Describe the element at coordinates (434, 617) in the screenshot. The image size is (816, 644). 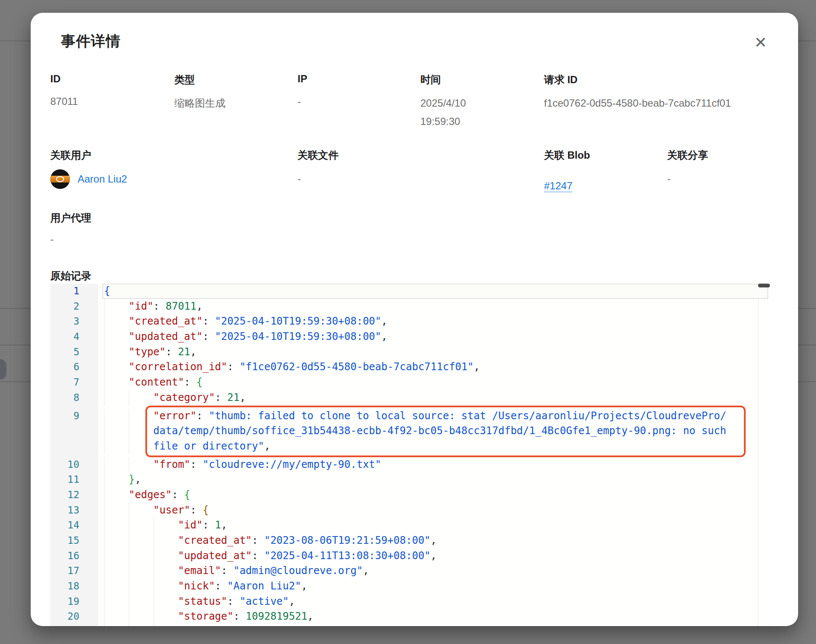
I see `code-text: "storage": 1092819521,` at that location.